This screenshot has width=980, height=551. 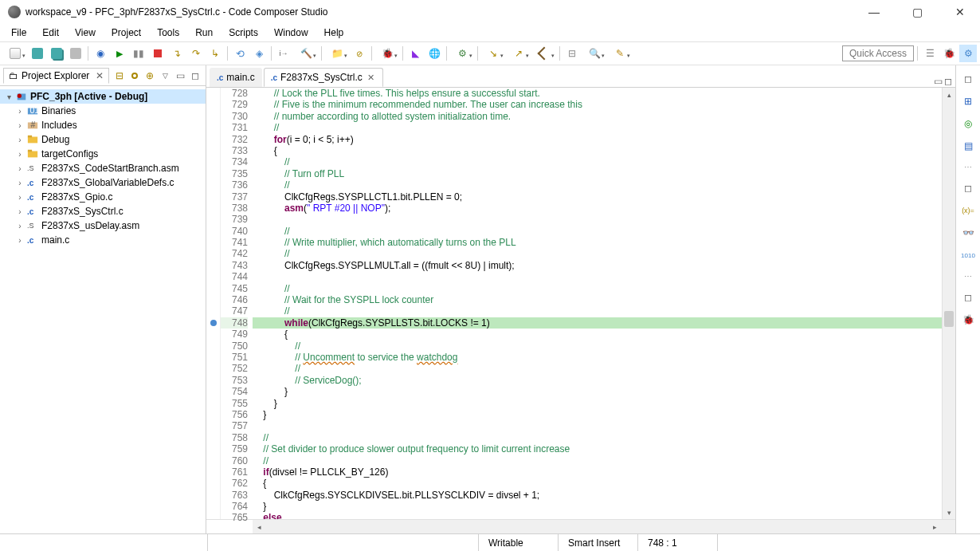 What do you see at coordinates (337, 53) in the screenshot?
I see `new-connection-button: 📁▾` at bounding box center [337, 53].